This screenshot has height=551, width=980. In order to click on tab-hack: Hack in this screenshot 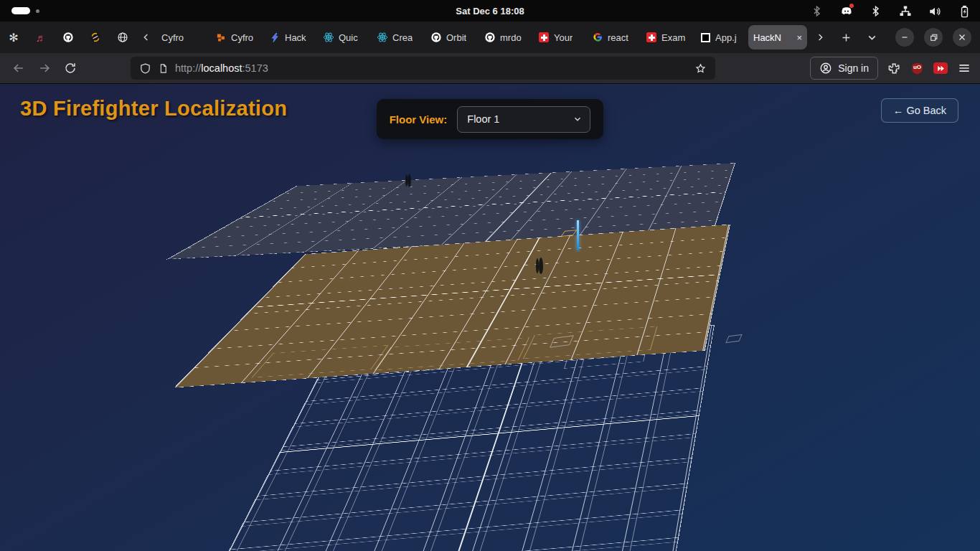, I will do `click(291, 37)`.